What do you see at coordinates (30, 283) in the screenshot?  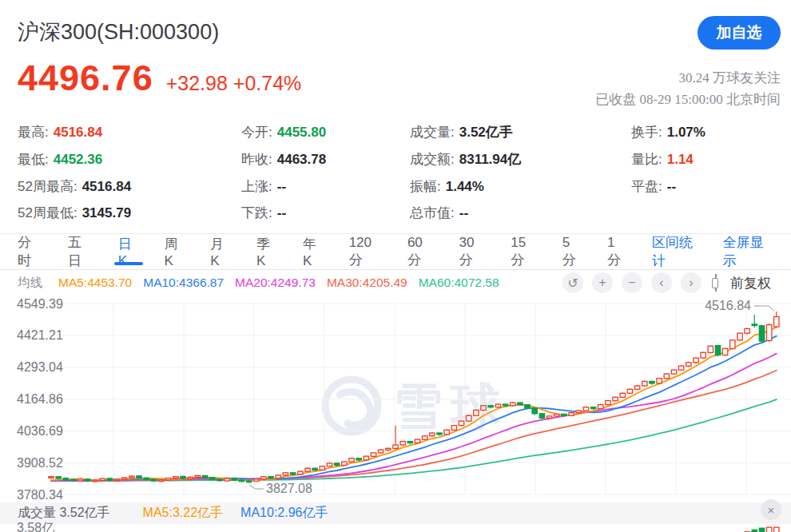 I see `ma-title: 均线` at bounding box center [30, 283].